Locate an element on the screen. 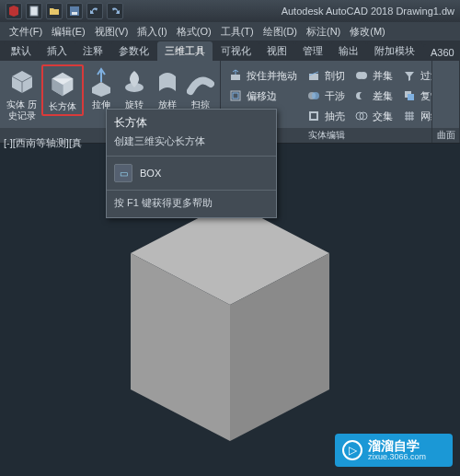 This screenshot has height=476, width=460. box-icon is located at coordinates (63, 83).